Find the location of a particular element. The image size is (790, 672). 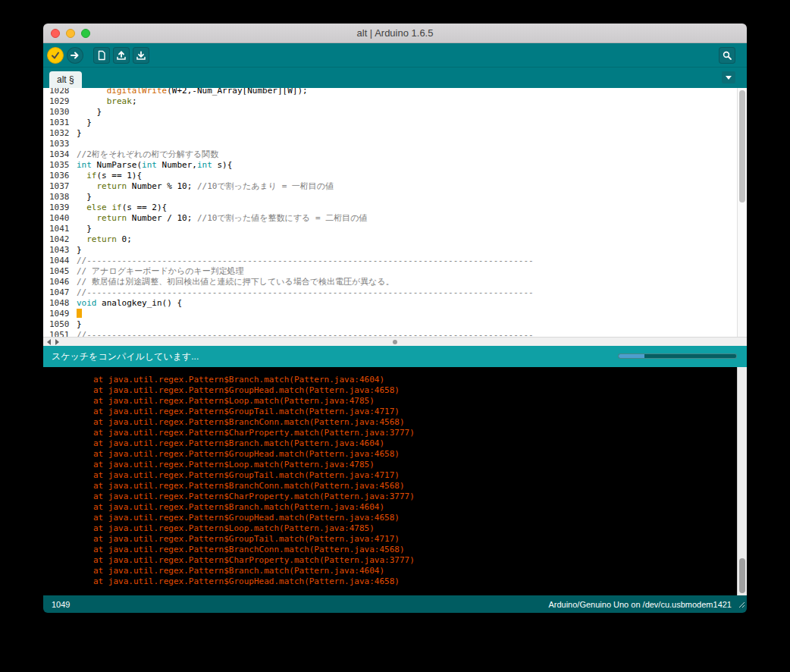

code-text: void analogkey_in() { is located at coordinates (127, 303).